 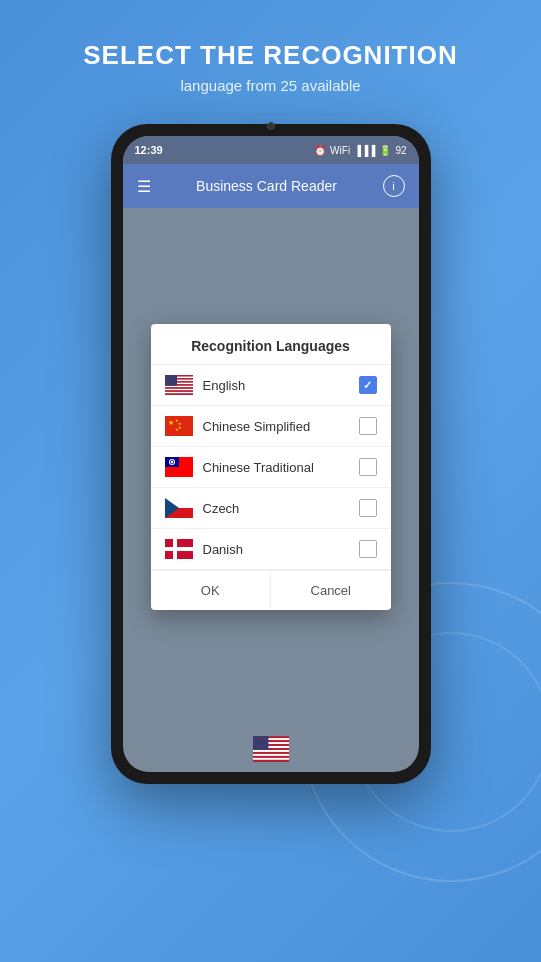 I want to click on header-section: SELECT THE RECOGNITION language from 25 …, so click(x=270, y=57).